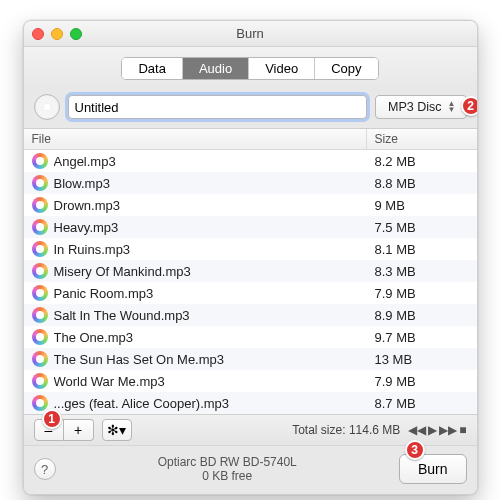  Describe the element at coordinates (210, 162) in the screenshot. I see `file-name: Angel.mp3` at that location.